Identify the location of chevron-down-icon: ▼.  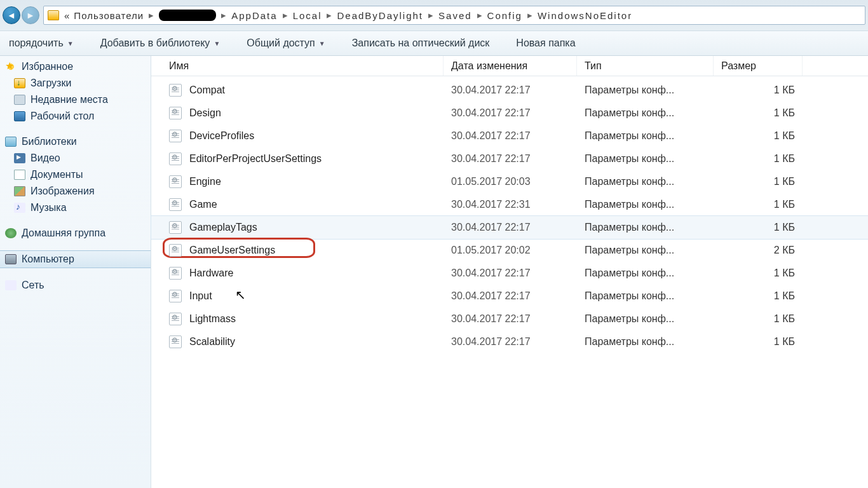
(71, 43).